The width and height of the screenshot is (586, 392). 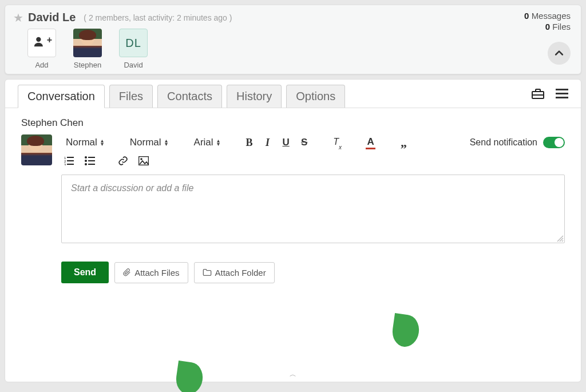 I want to click on menu-icon, so click(x=562, y=94).